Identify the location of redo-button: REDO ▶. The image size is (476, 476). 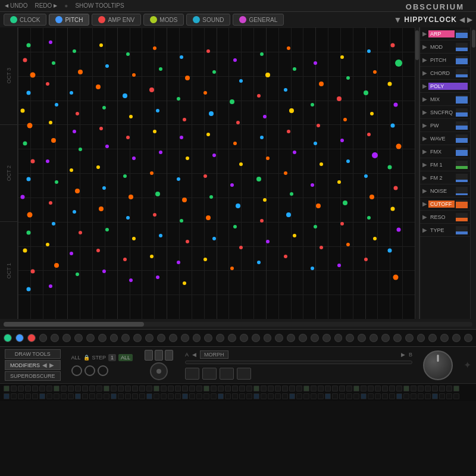
(46, 6).